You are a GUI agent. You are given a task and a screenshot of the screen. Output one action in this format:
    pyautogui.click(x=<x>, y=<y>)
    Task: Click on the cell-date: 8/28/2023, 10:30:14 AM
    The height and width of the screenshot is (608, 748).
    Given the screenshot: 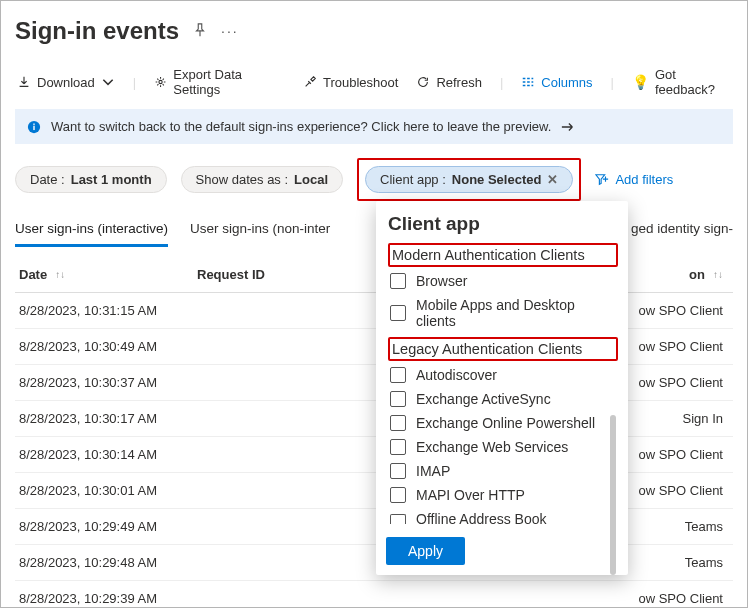 What is the action you would take?
    pyautogui.click(x=108, y=454)
    